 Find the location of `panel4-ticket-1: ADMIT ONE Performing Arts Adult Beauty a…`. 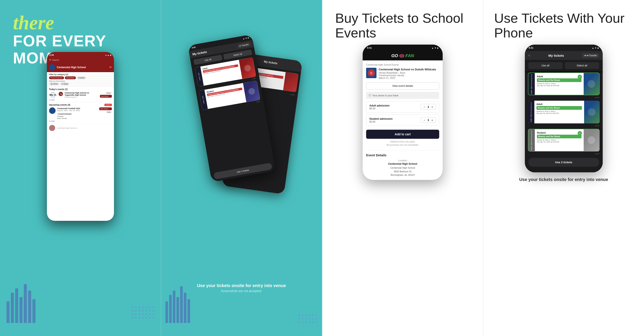

panel4-ticket-1: ADMIT ONE Performing Arts Adult Beauty a… is located at coordinates (564, 84).